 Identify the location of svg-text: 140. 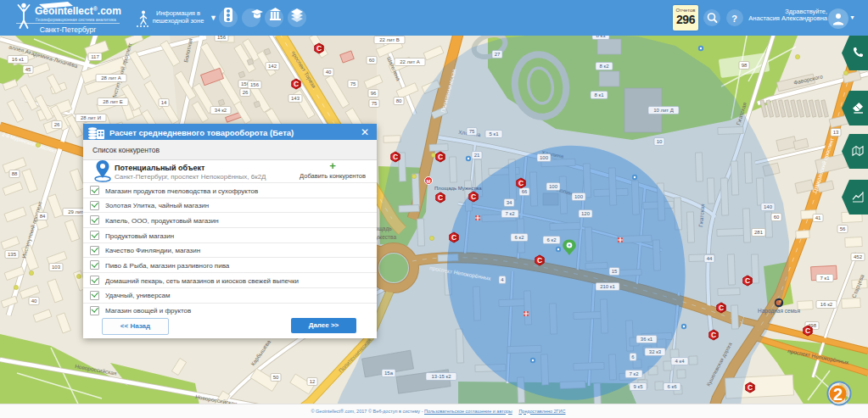
(769, 207).